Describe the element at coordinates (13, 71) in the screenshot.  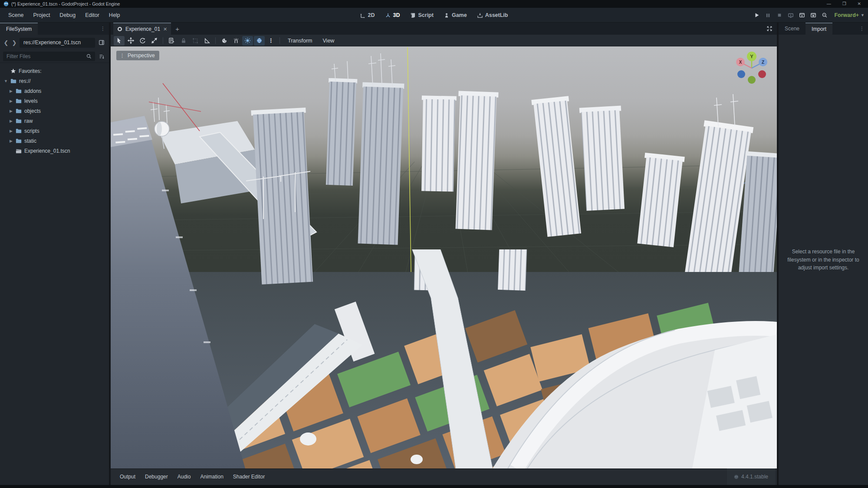
I see `star-icon` at that location.